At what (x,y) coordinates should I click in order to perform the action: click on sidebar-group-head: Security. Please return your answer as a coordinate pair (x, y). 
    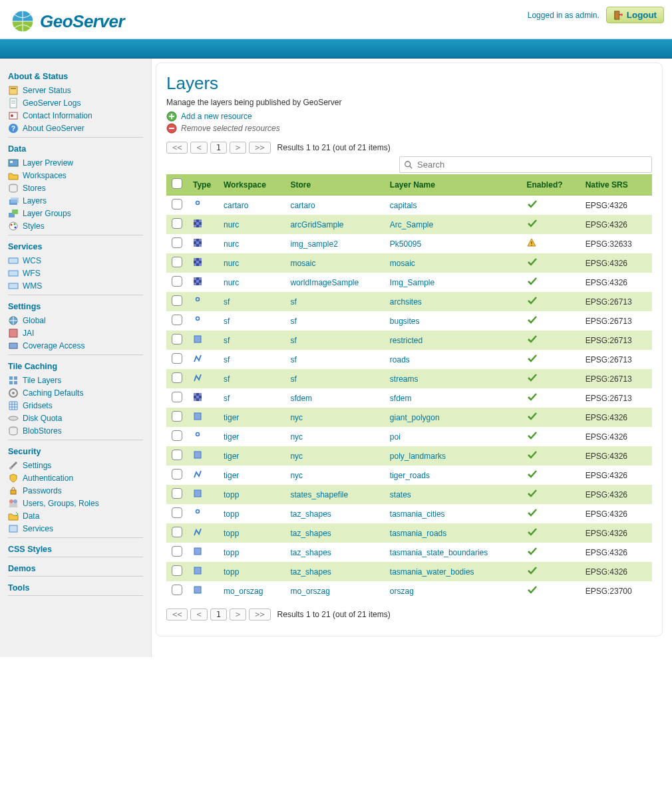
    Looking at the image, I should click on (76, 452).